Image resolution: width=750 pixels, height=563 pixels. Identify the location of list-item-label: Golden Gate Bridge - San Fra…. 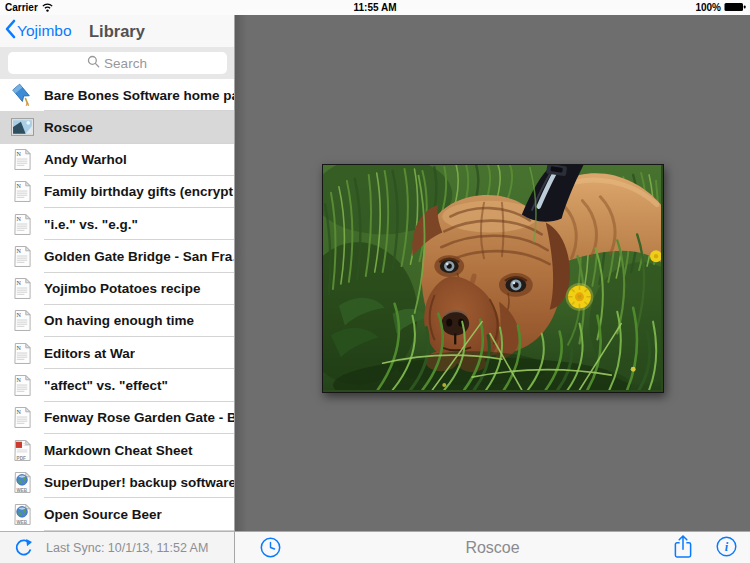
(139, 256).